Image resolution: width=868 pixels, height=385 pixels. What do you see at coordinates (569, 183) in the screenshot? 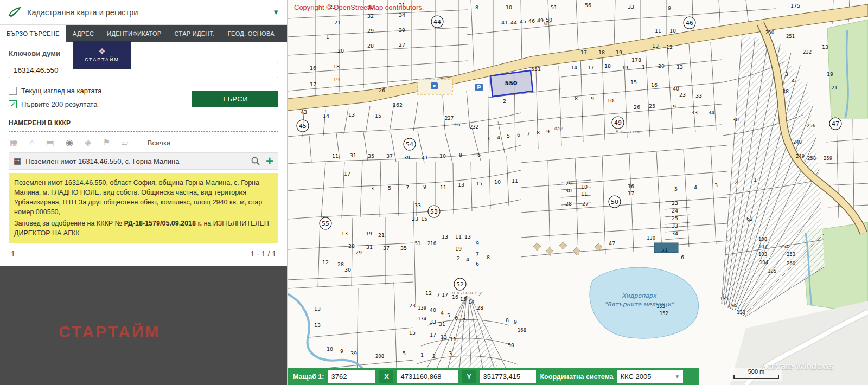
I see `svg-text: 29` at bounding box center [569, 183].